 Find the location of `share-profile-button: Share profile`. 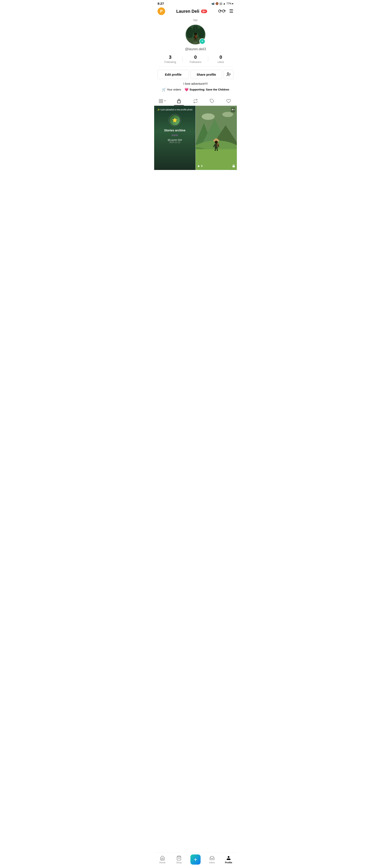

share-profile-button: Share profile is located at coordinates (206, 74).